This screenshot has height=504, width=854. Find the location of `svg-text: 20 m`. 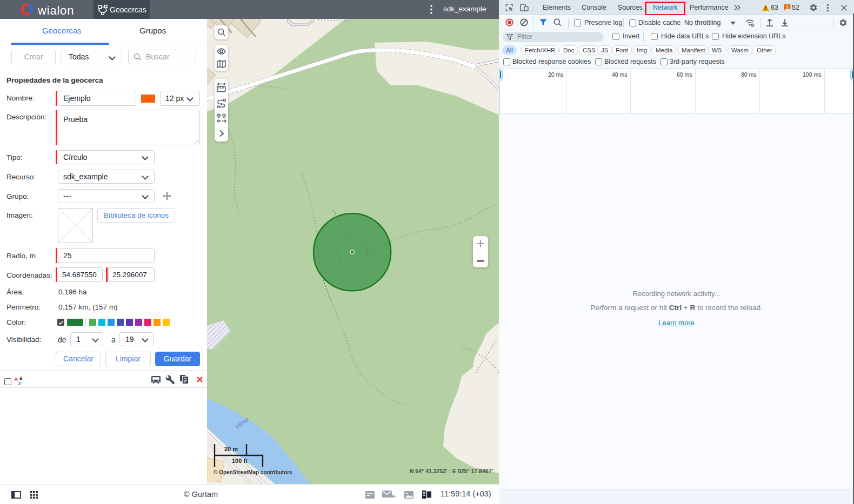

svg-text: 20 m is located at coordinates (231, 449).